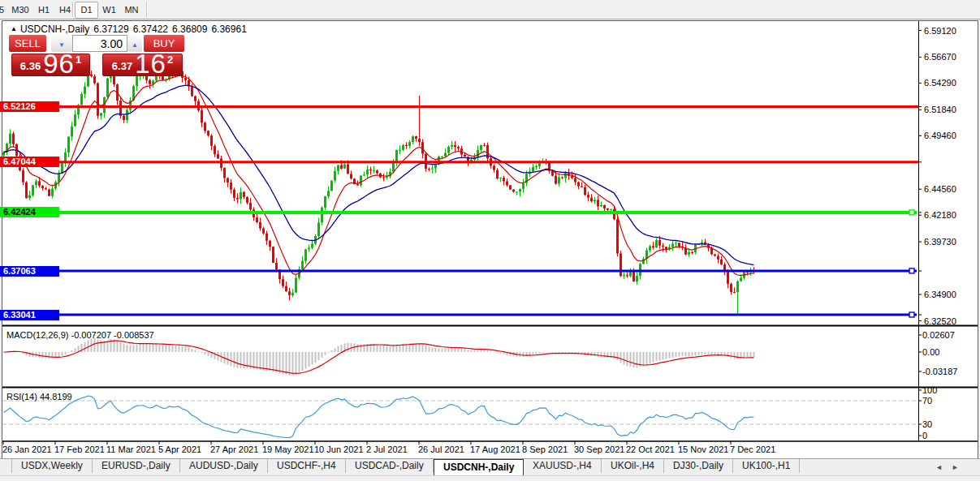  What do you see at coordinates (224, 466) in the screenshot?
I see `tab-audusd-daily: AUDUSD-,Daily` at bounding box center [224, 466].